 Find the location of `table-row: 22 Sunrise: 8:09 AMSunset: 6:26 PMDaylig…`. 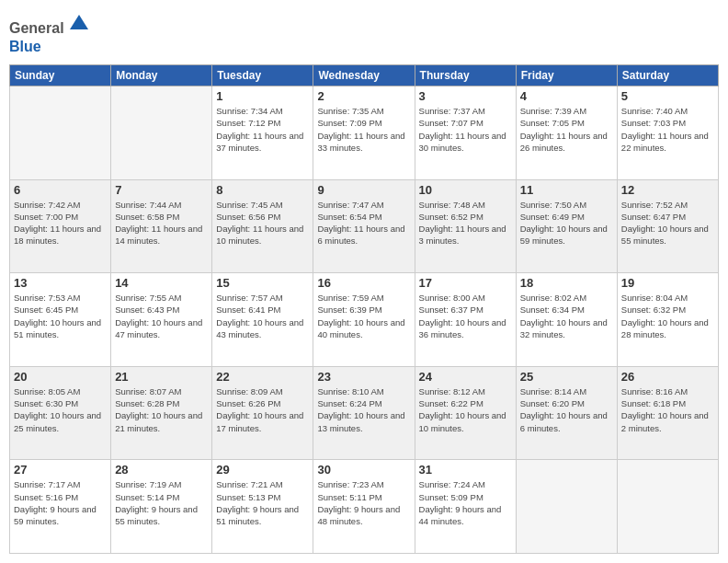

table-row: 22 Sunrise: 8:09 AMSunset: 6:26 PMDaylig… is located at coordinates (263, 413).